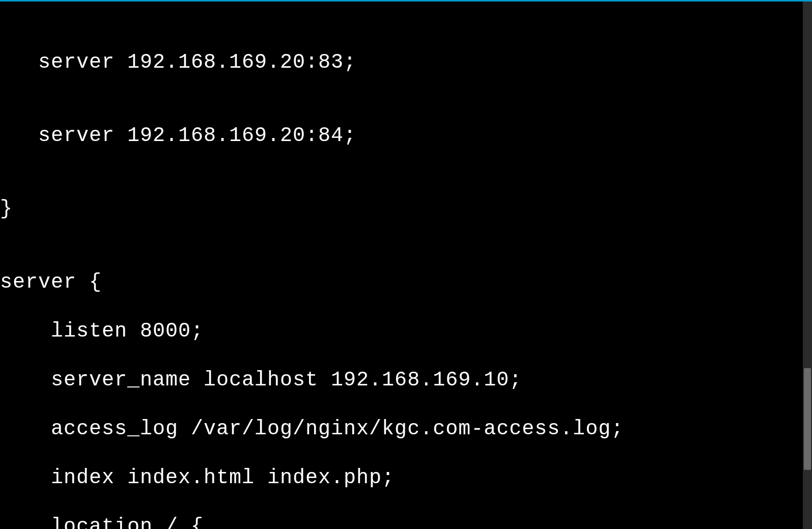 The image size is (812, 529). I want to click on code-line: index index.html index.php;, so click(406, 478).